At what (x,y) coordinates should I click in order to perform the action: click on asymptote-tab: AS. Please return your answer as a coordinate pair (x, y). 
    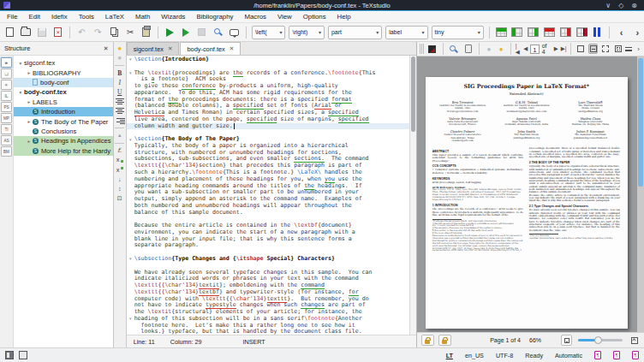
    Looking at the image, I should click on (7, 140).